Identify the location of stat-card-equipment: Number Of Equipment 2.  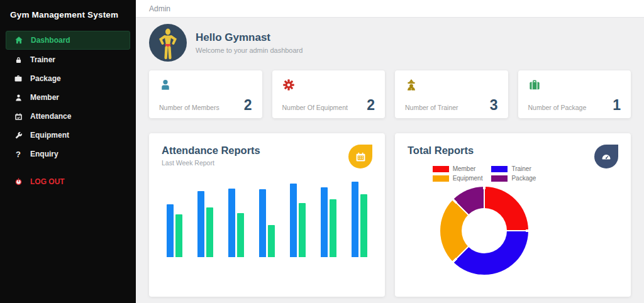
(329, 94).